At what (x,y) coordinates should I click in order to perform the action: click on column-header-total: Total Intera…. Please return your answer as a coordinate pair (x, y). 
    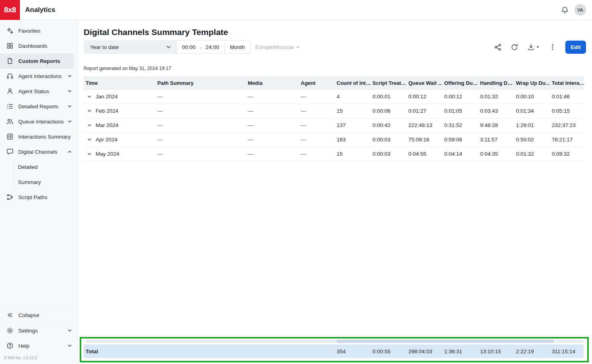
    Looking at the image, I should click on (567, 83).